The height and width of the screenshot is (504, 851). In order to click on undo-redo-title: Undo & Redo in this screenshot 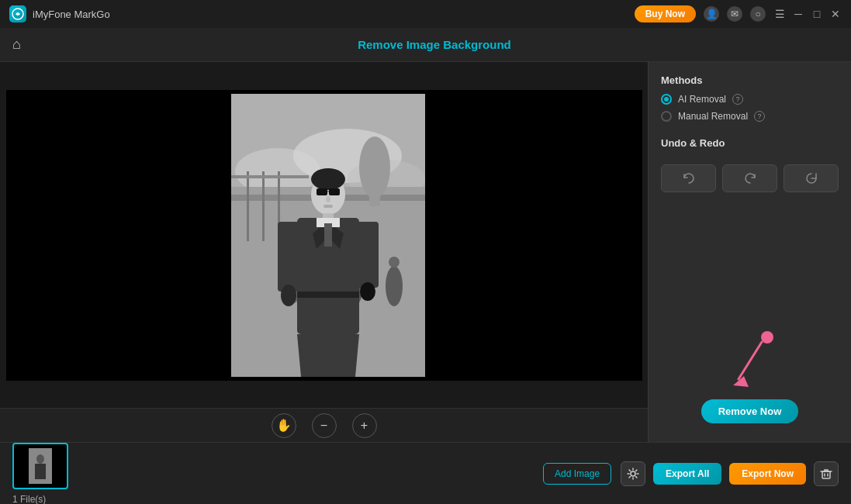, I will do `click(749, 143)`.